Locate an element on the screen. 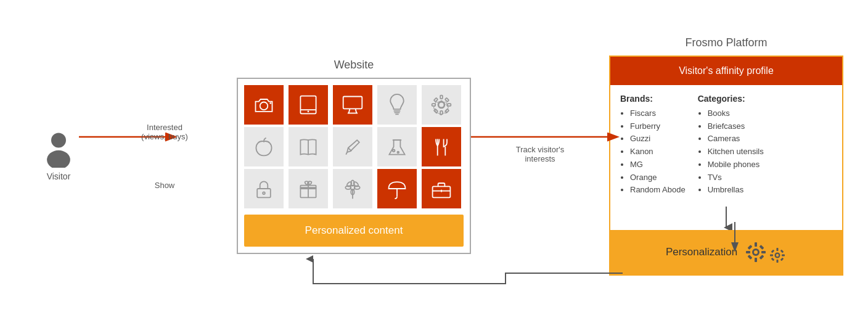 This screenshot has height=312, width=868. brand-item: Furberry is located at coordinates (658, 127).